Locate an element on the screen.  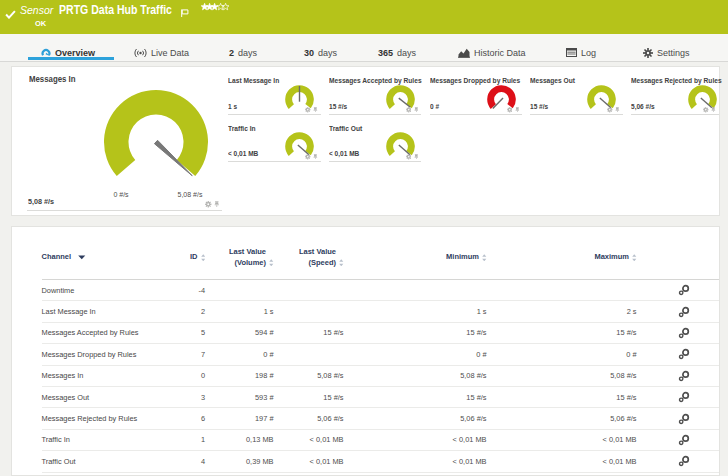
column-header-last-value-speed: Last Value(Speed) is located at coordinates (309, 258).